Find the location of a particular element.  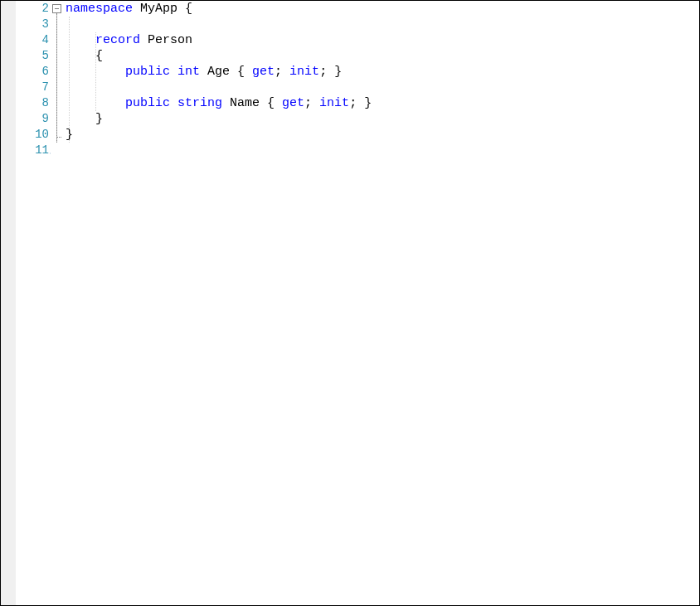

fold-end-marker is located at coordinates (59, 138).